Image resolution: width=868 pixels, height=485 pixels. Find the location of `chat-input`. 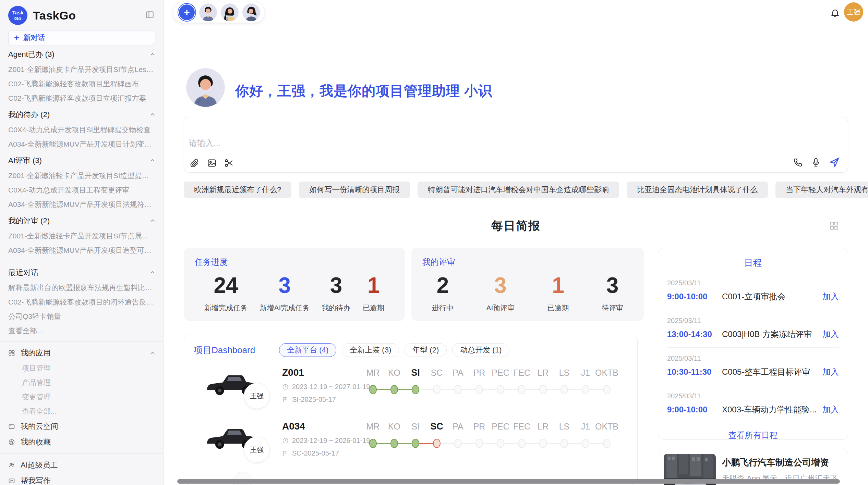

chat-input is located at coordinates (463, 143).